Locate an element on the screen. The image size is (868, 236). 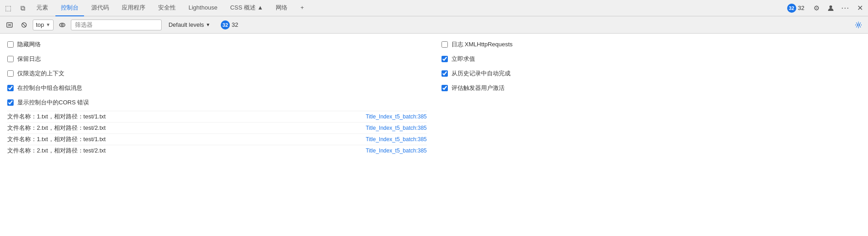
hide-network-checkbox is located at coordinates (10, 44).